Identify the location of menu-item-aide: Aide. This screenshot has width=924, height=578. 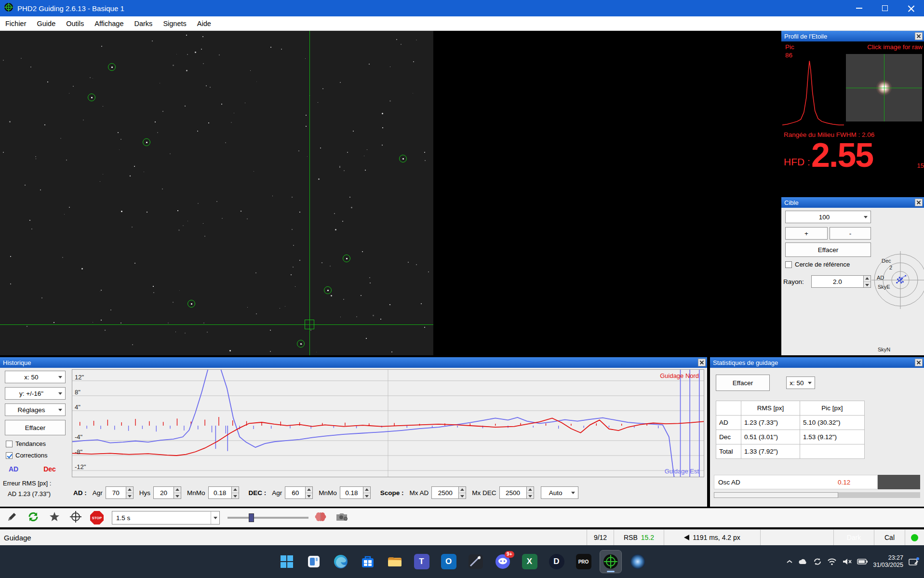
(204, 24).